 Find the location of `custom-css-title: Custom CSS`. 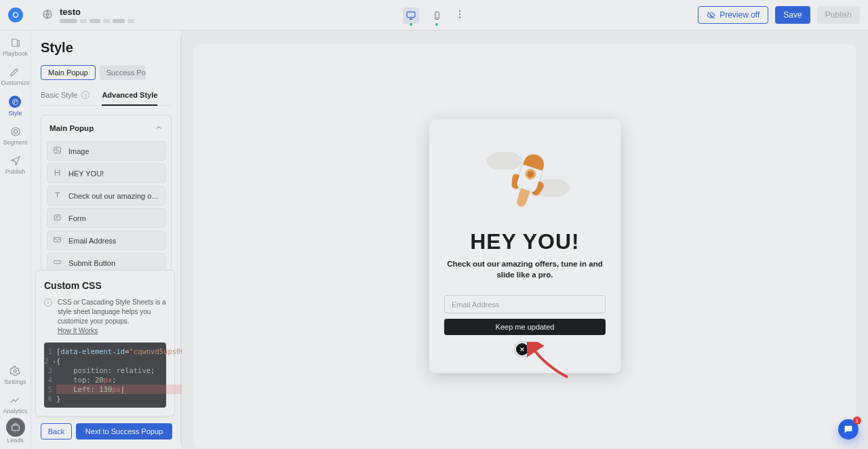

custom-css-title: Custom CSS is located at coordinates (105, 286).